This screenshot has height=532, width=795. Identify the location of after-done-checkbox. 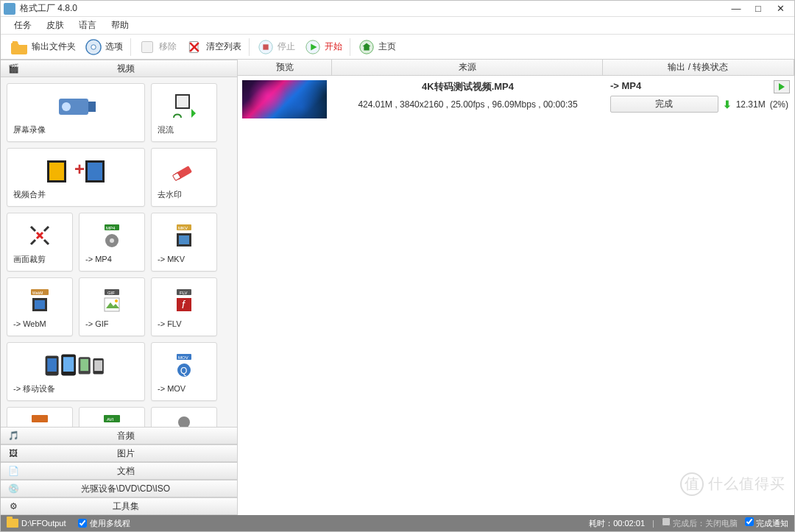
(666, 522).